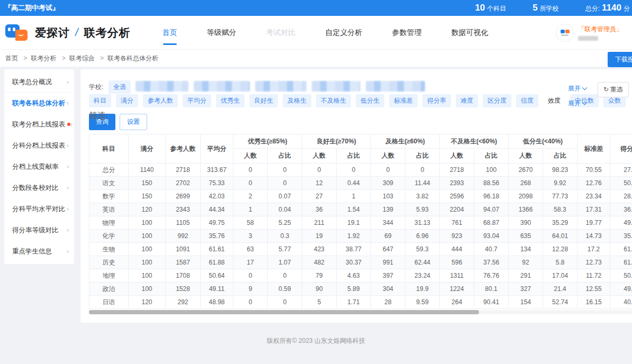 This screenshot has width=632, height=364. What do you see at coordinates (285, 156) in the screenshot?
I see `column-subheader: 占比` at bounding box center [285, 156].